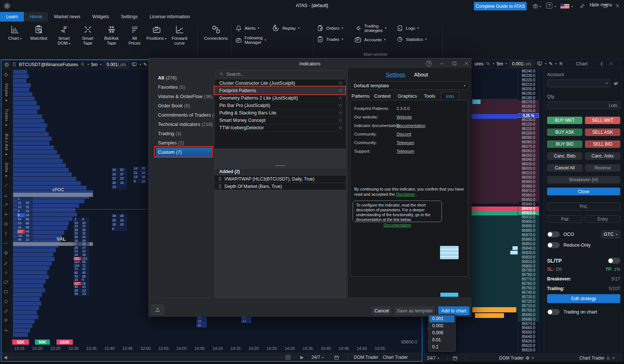  Describe the element at coordinates (528, 341) in the screenshot. I see `ladder-row: 85630.0` at that location.